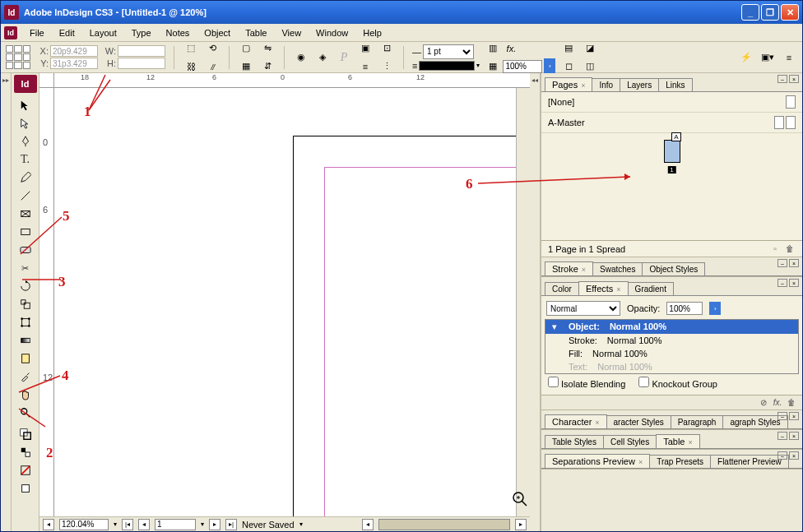 This screenshot has height=532, width=803. I want to click on blend-mode-select: Normal, so click(583, 308).